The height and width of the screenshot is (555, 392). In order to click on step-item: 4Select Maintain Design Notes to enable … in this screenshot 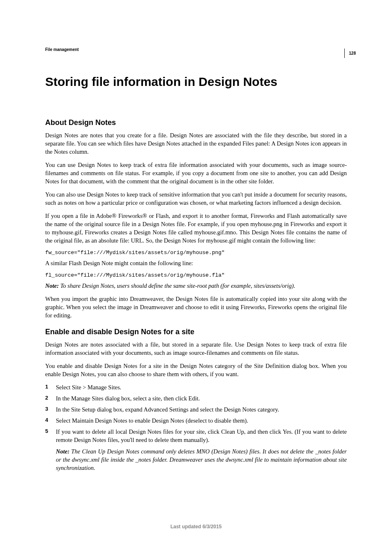, I will do `click(196, 421)`.